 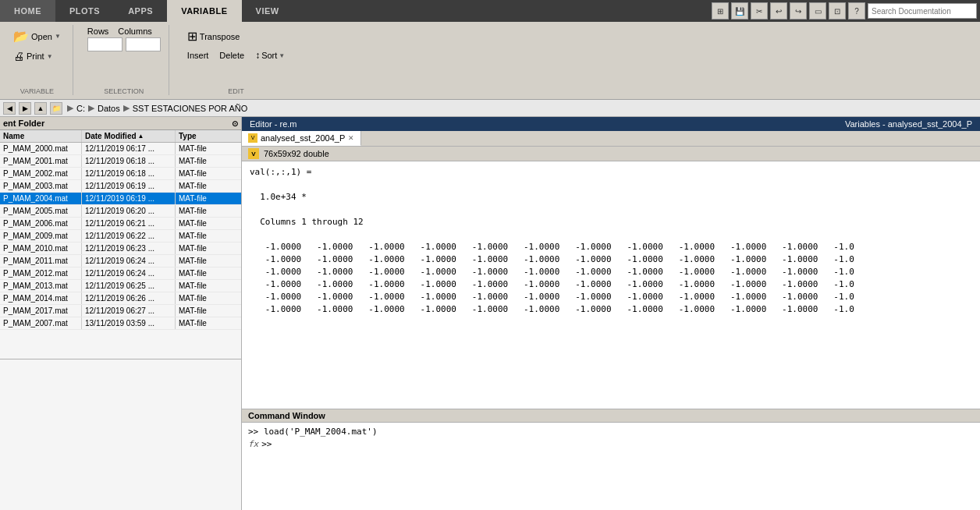 What do you see at coordinates (126, 108) in the screenshot?
I see `breadcrumb-sep3: ▶` at bounding box center [126, 108].